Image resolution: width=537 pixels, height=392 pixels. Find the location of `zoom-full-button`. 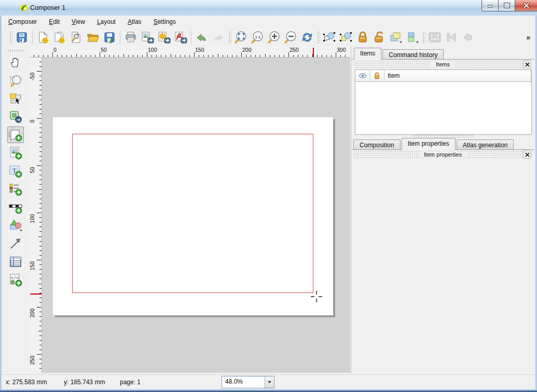

zoom-full-button is located at coordinates (241, 37).